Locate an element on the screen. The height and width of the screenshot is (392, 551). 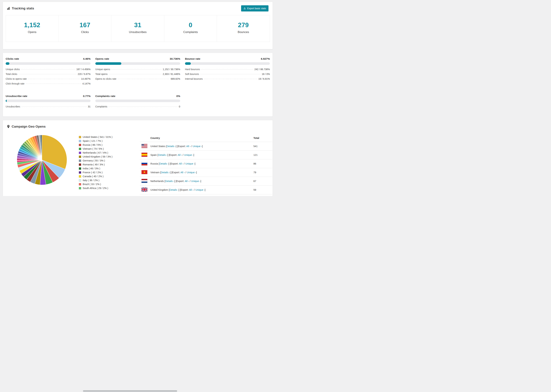
country-name: Netherlands is located at coordinates (157, 181).